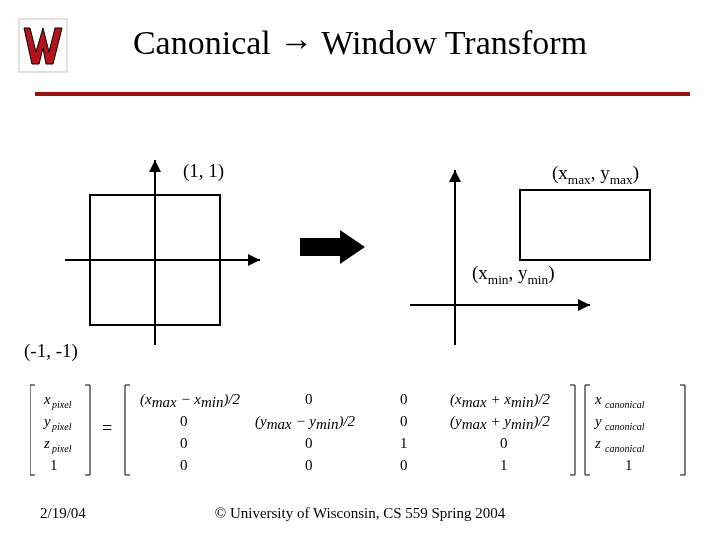  What do you see at coordinates (204, 171) in the screenshot?
I see `label-one-one: (1, 1)` at bounding box center [204, 171].